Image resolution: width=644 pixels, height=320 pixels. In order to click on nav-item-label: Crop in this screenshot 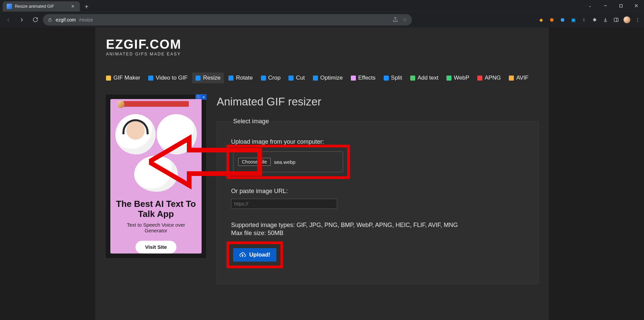, I will do `click(274, 78)`.